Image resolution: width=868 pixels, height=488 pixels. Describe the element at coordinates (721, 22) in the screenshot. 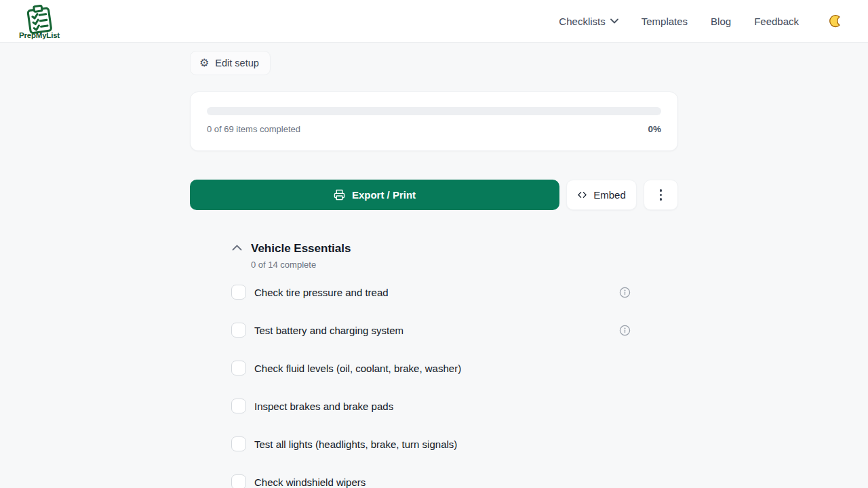

I see `nav-blog: Blog` at that location.